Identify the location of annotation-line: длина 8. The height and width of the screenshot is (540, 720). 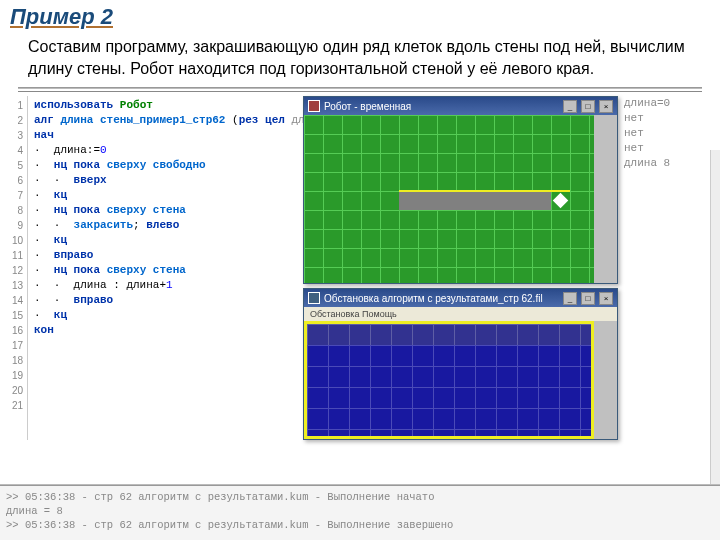
(672, 164).